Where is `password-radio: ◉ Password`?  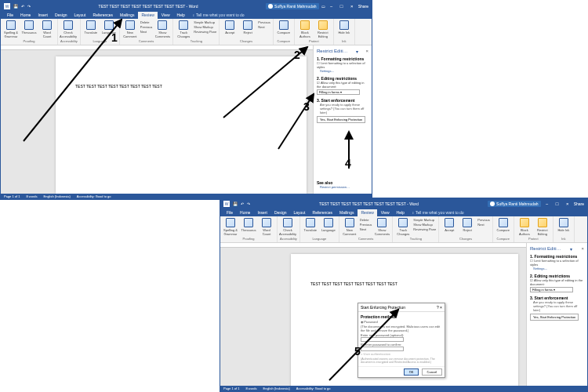 password-radio: ◉ Password is located at coordinates (401, 321).